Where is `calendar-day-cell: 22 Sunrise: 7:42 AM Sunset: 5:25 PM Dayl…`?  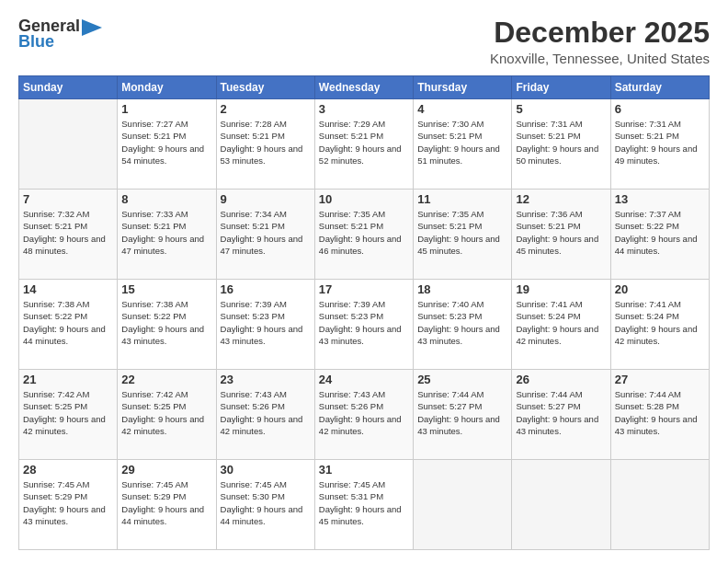
calendar-day-cell: 22 Sunrise: 7:42 AM Sunset: 5:25 PM Dayl… is located at coordinates (167, 415).